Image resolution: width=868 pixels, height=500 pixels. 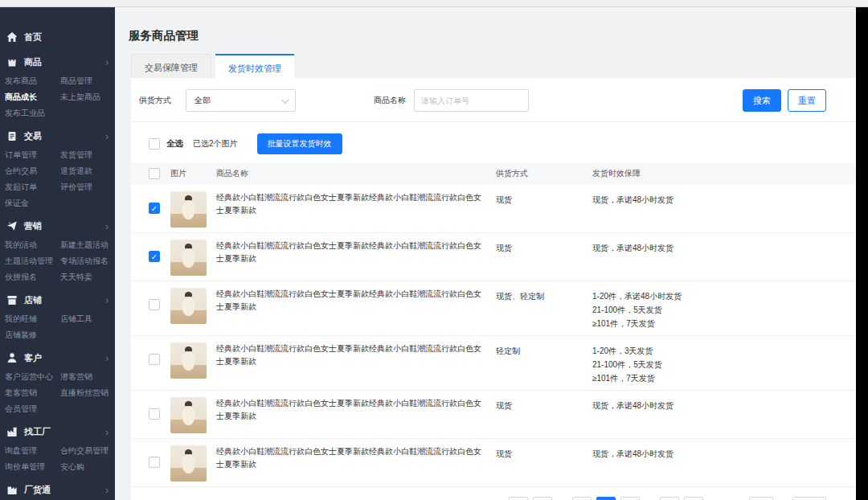 I want to click on shop-icon, so click(x=12, y=300).